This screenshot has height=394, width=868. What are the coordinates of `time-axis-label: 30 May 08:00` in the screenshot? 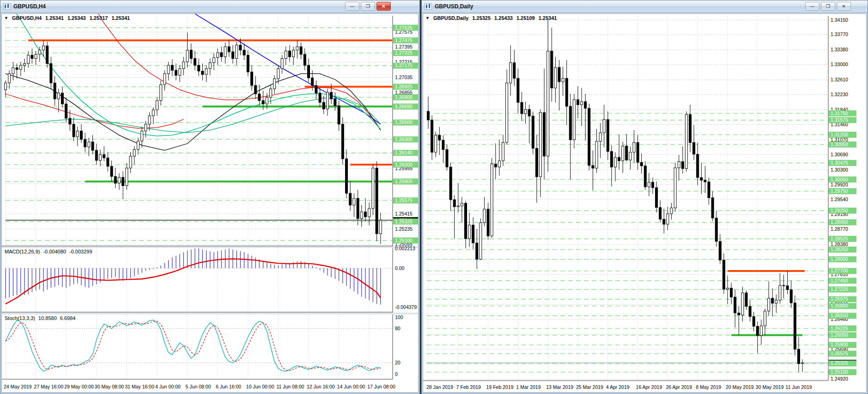 It's located at (109, 387).